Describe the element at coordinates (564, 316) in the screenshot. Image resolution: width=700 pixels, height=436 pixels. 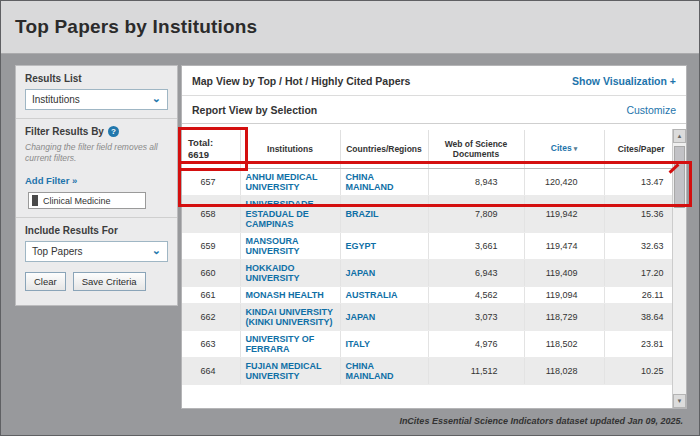
I see `cell-cites: 118,729` at that location.